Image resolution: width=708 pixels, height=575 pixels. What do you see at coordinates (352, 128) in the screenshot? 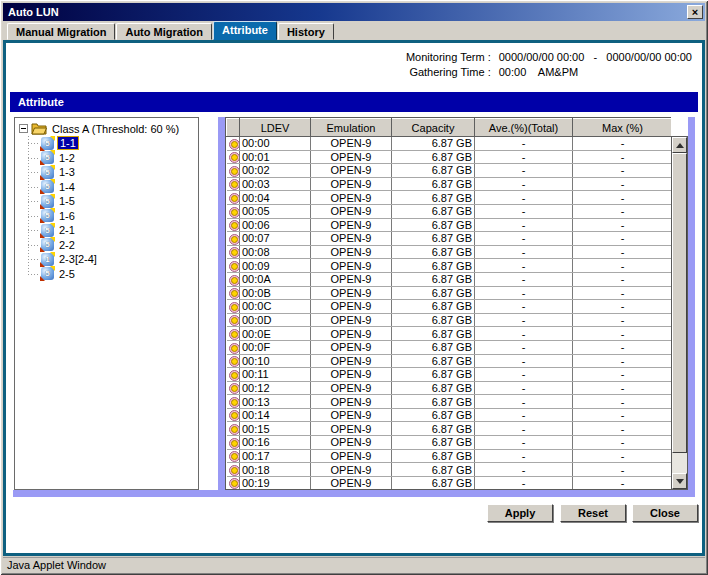
I see `column-header-emulation: Emulation` at bounding box center [352, 128].